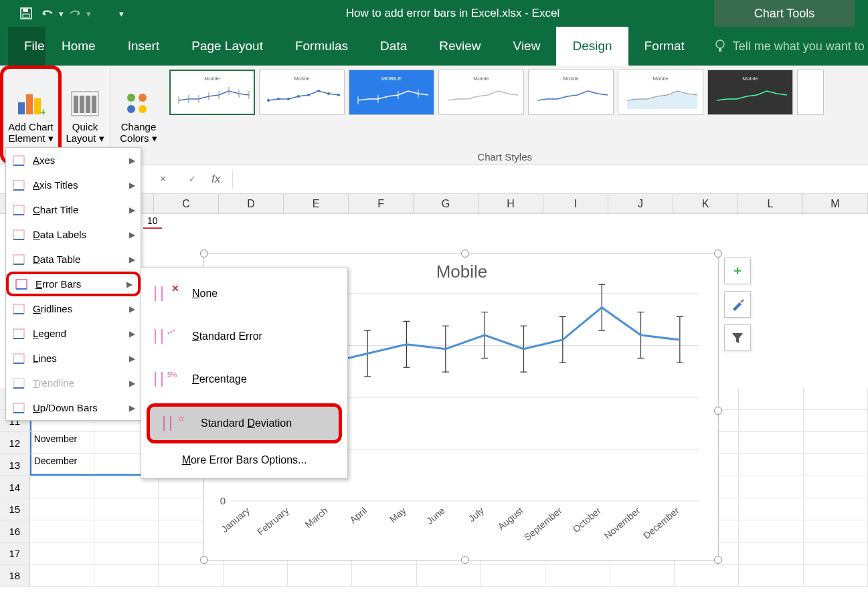  What do you see at coordinates (74, 161) in the screenshot?
I see `menu-item-axes: Axes▶` at bounding box center [74, 161].